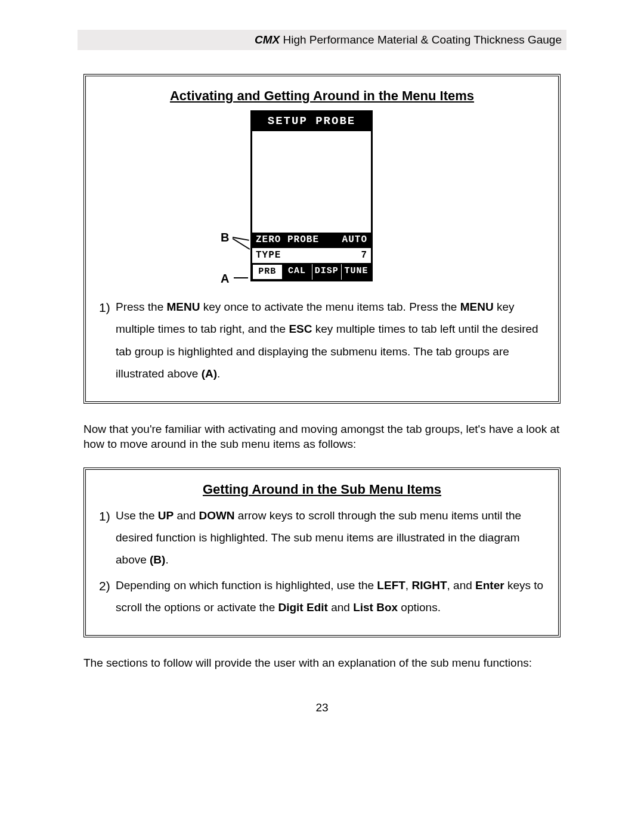 Image resolution: width=644 pixels, height=833 pixels. Describe the element at coordinates (311, 196) in the screenshot. I see `lcd-screen: SETUP PROBE ZERO PROBE AUTO TYPE 7 PRB C…` at that location.